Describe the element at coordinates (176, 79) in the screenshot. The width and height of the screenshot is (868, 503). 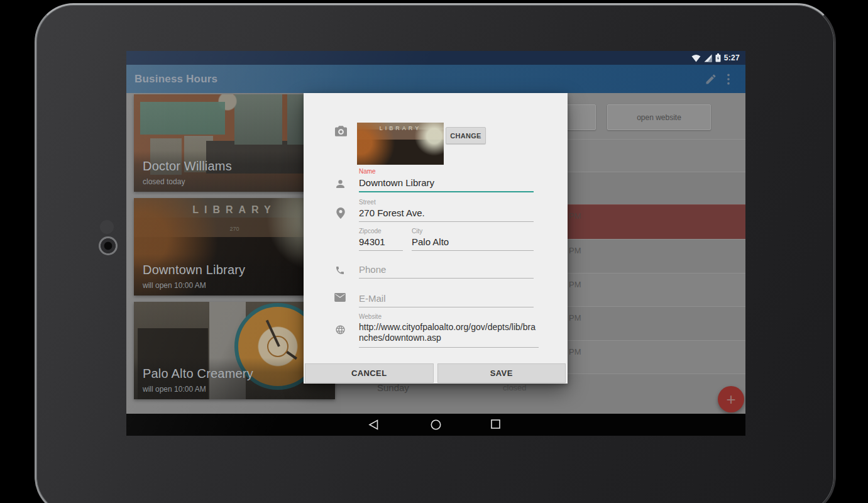
I see `page-title: Business Hours` at that location.